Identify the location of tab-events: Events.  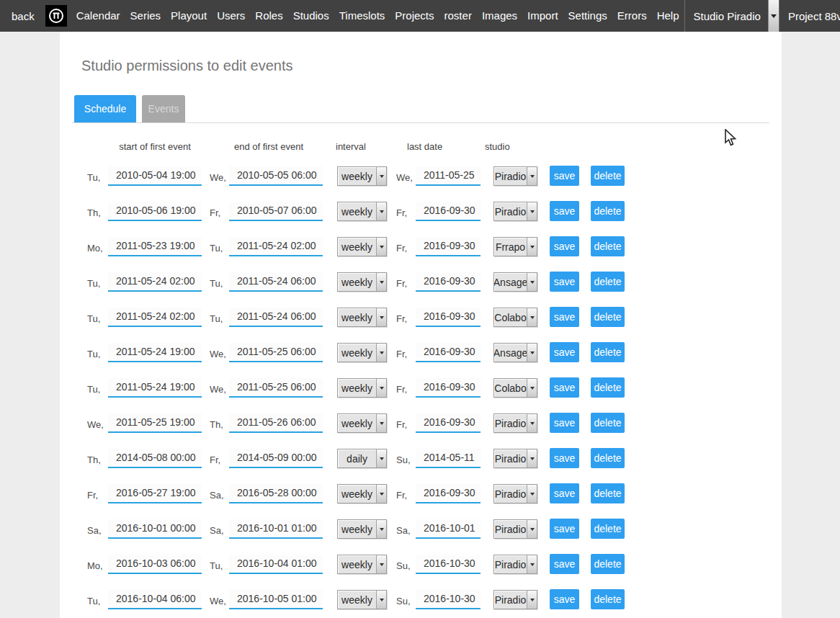
(164, 109).